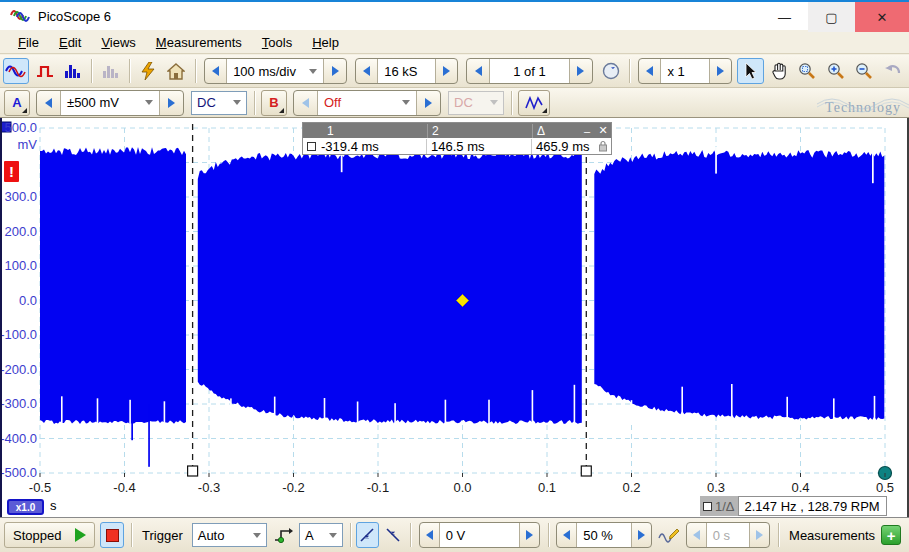 This screenshot has width=909, height=552. What do you see at coordinates (587, 131) in the screenshot?
I see `legend-minimize-button: –` at bounding box center [587, 131].